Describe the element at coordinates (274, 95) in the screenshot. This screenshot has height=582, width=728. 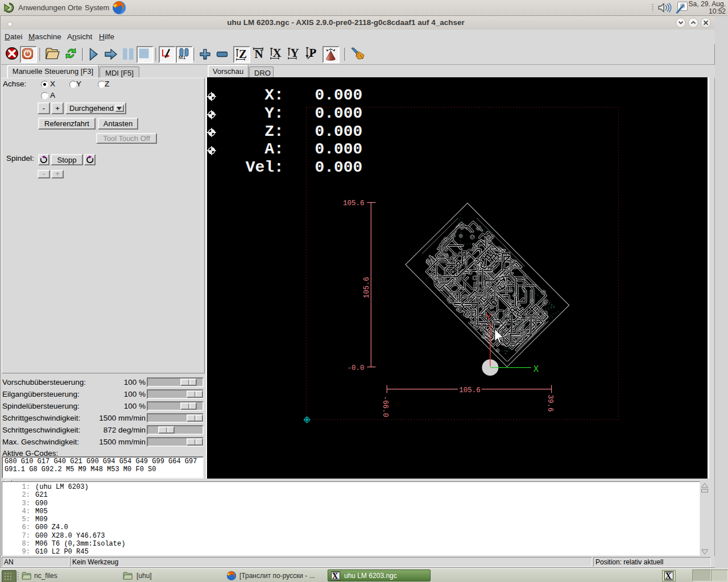
I see `svg-text: X:` at that location.